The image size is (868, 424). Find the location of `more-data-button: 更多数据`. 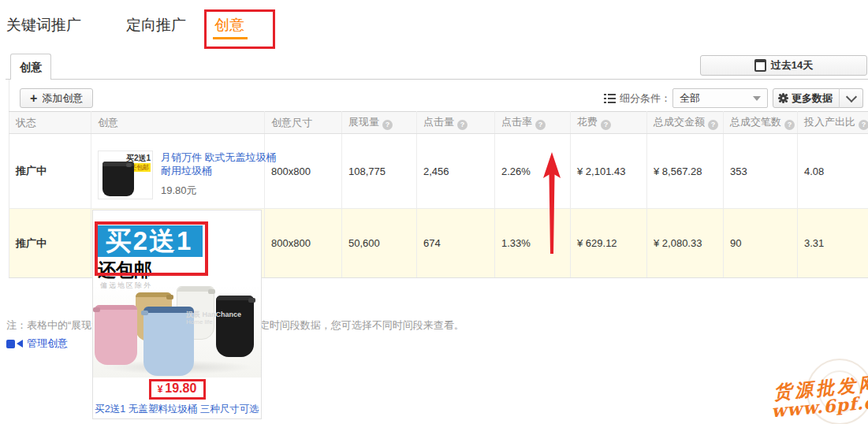

more-data-button: 更多数据 is located at coordinates (806, 98).